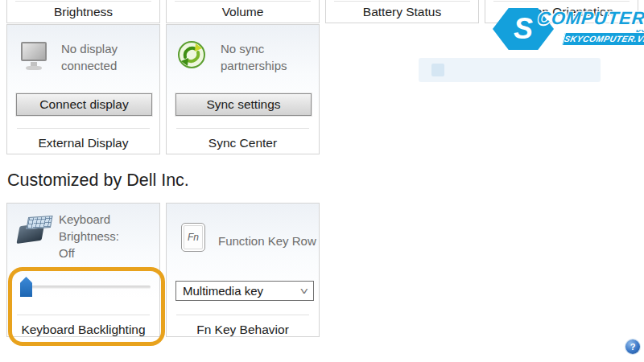 The width and height of the screenshot is (644, 362). What do you see at coordinates (35, 56) in the screenshot?
I see `monitor-icon` at bounding box center [35, 56].